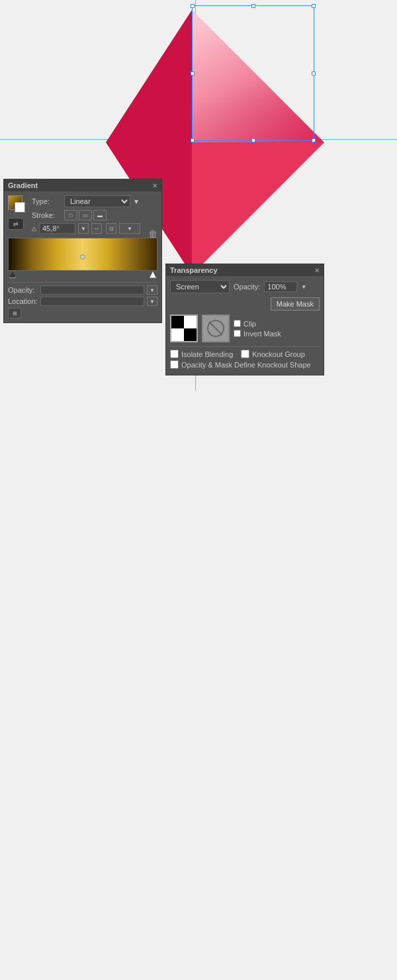 The image size is (397, 980). What do you see at coordinates (83, 228) in the screenshot?
I see `angle-dropdown: ▼` at bounding box center [83, 228].